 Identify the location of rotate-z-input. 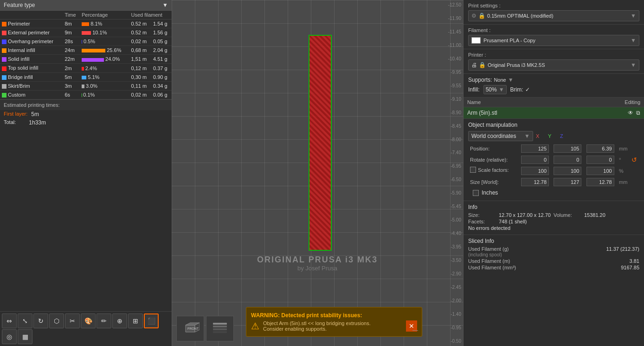
(600, 160).